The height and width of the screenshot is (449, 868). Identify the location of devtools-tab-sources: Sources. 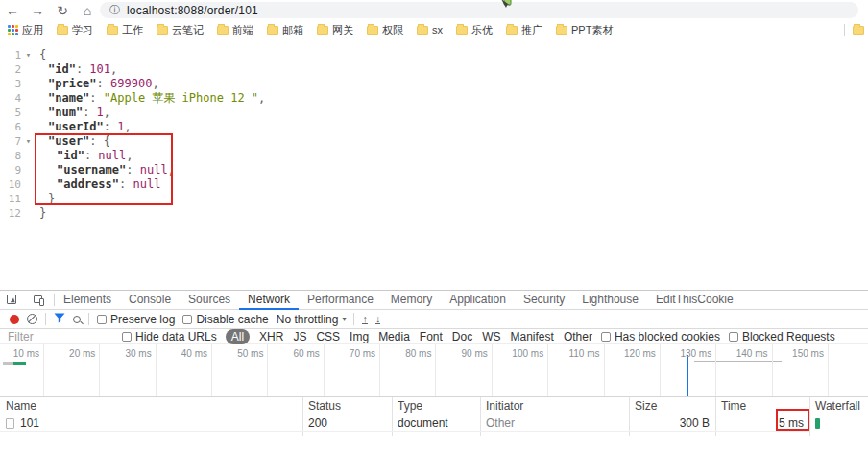
(209, 300).